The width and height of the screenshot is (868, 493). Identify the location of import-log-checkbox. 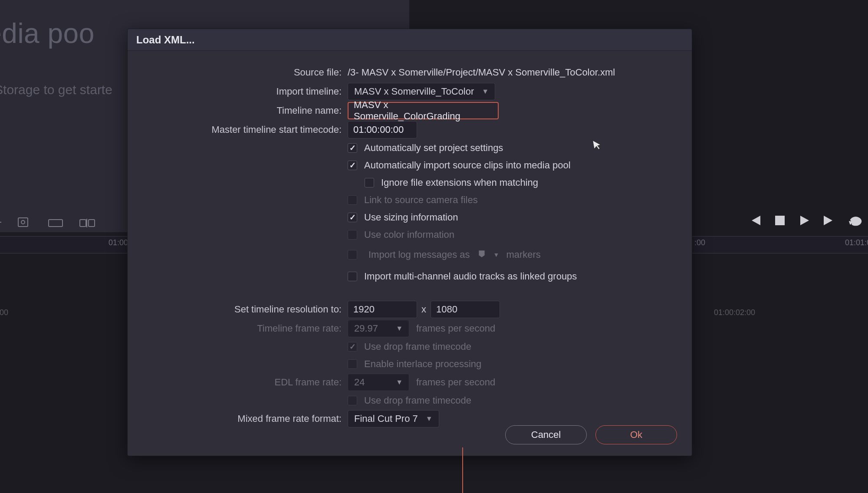
(352, 255).